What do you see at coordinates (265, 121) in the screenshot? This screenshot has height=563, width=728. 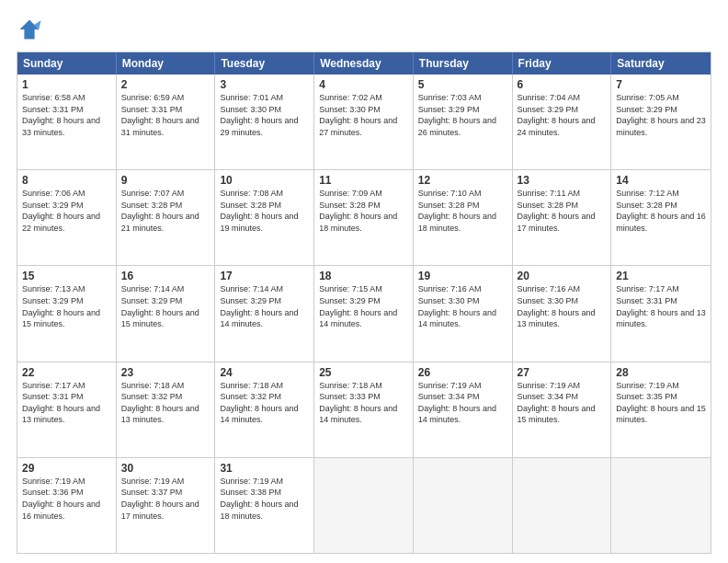 I see `day-cell-3: 3Sunrise: 7:01 AMSunset: 3:30 PMDaylight…` at bounding box center [265, 121].